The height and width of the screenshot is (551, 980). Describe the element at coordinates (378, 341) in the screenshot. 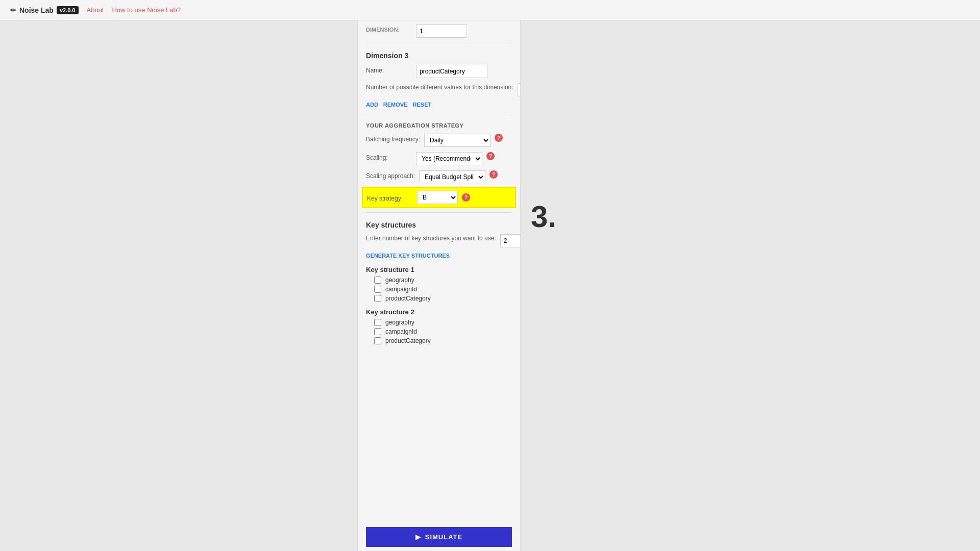

I see `ks2-productcategory-checkbox` at that location.